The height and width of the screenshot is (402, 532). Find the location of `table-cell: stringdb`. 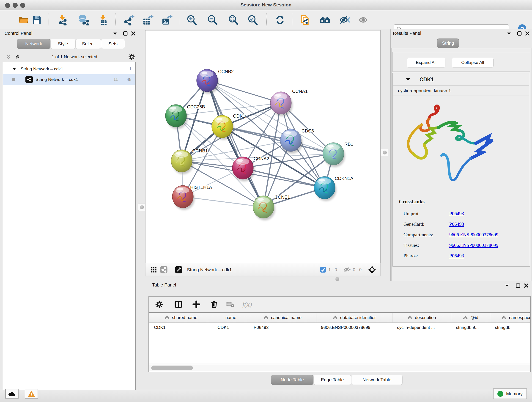

table-cell: stringdb is located at coordinates (510, 328).